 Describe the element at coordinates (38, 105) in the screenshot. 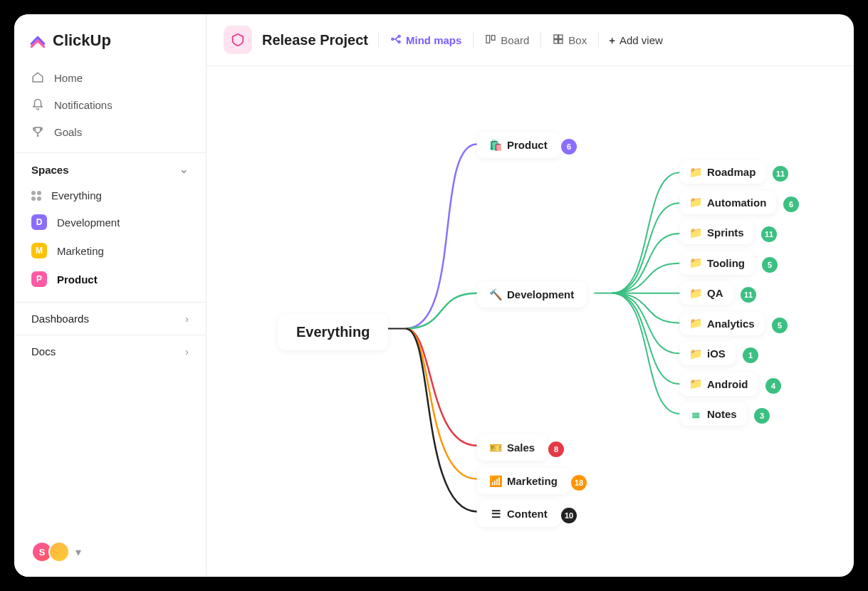

I see `bell-icon` at that location.